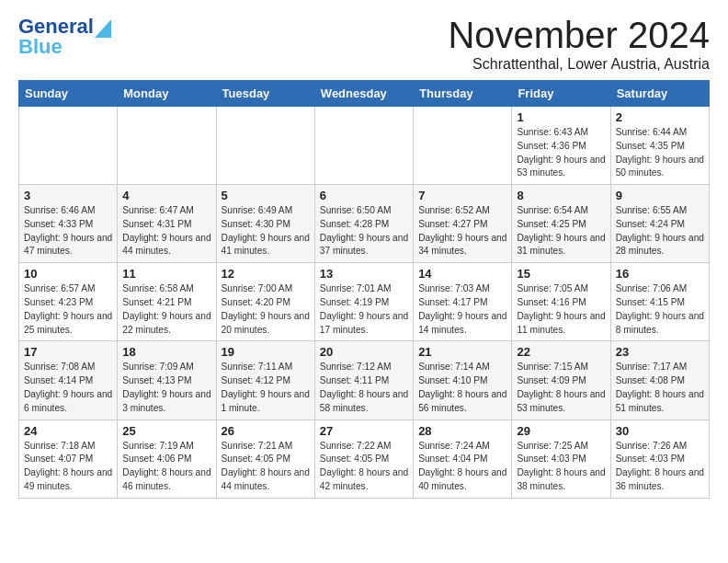 The image size is (728, 563). What do you see at coordinates (266, 431) in the screenshot?
I see `day-number: 26` at bounding box center [266, 431].